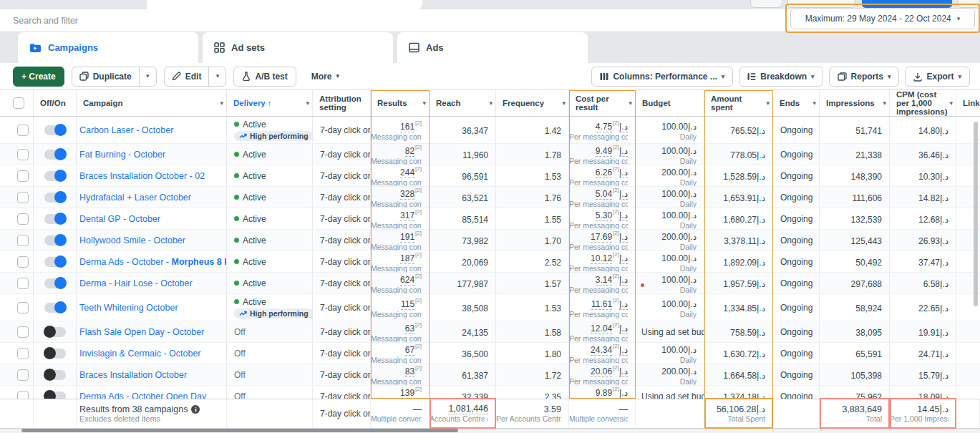 This screenshot has height=433, width=980. I want to click on column-header-delivery: Delivery↑▾, so click(270, 103).